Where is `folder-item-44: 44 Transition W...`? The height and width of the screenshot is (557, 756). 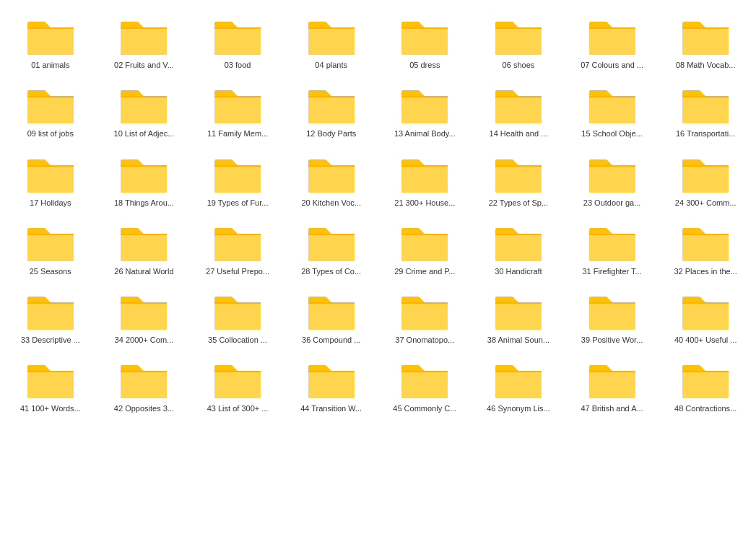
folder-item-44: 44 Transition W... is located at coordinates (331, 385).